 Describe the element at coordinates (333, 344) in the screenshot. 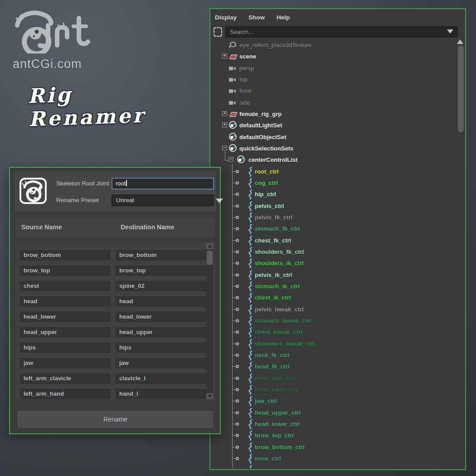

I see `outliner-item-shoulders_tweak_ctrl: shoulders_tweak_ctrl` at that location.